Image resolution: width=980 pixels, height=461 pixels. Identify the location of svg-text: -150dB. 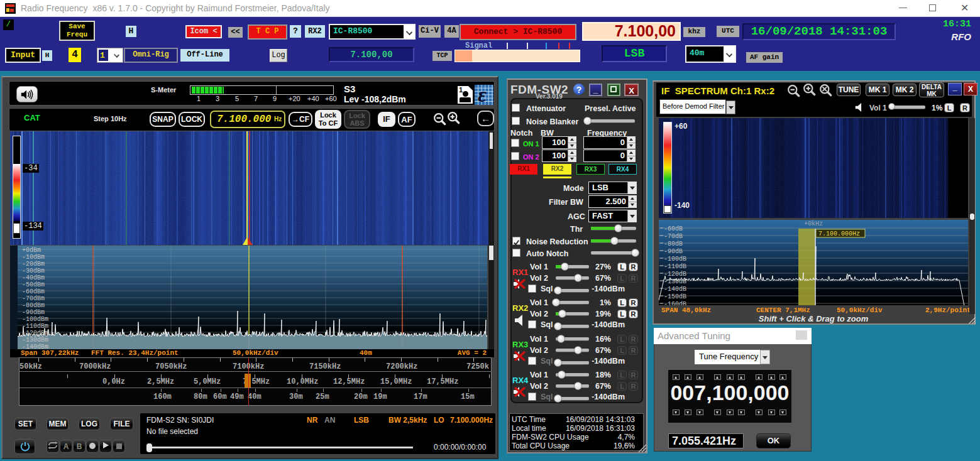
(675, 296).